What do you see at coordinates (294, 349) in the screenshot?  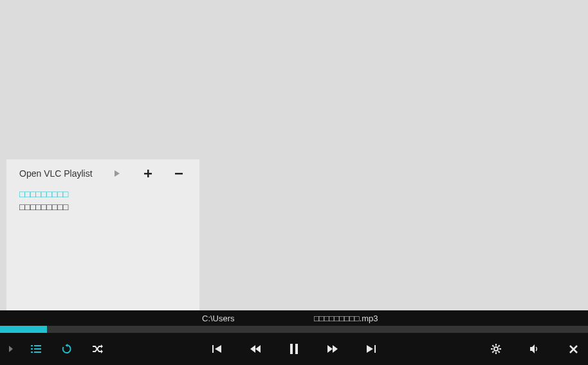 I see `pause-icon` at bounding box center [294, 349].